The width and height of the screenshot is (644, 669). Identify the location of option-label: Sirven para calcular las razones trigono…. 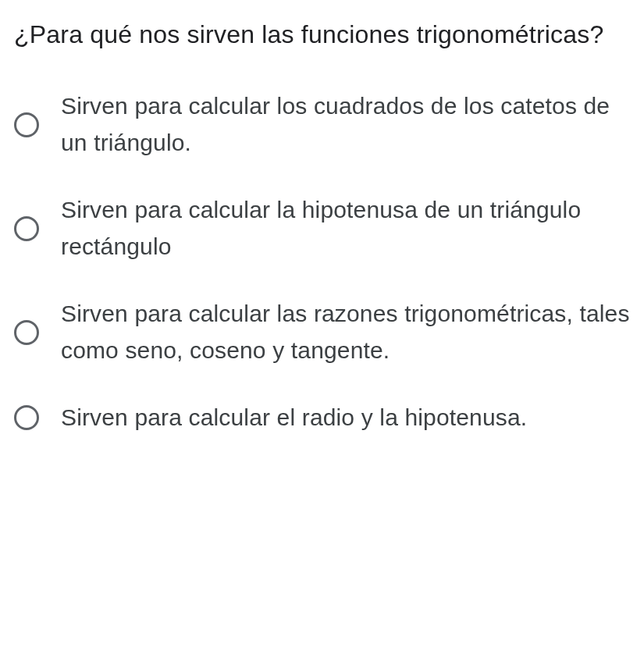
(345, 333).